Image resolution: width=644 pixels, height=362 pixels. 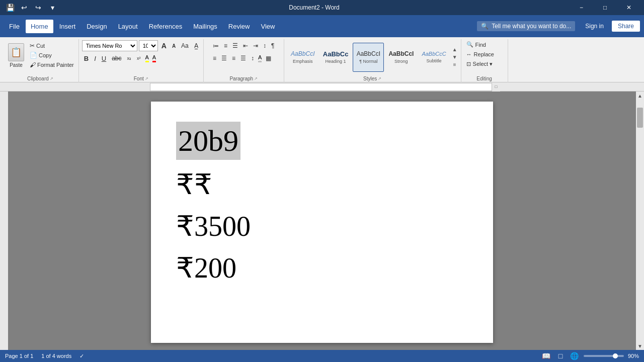 What do you see at coordinates (604, 356) in the screenshot?
I see `zoom-slider` at bounding box center [604, 356].